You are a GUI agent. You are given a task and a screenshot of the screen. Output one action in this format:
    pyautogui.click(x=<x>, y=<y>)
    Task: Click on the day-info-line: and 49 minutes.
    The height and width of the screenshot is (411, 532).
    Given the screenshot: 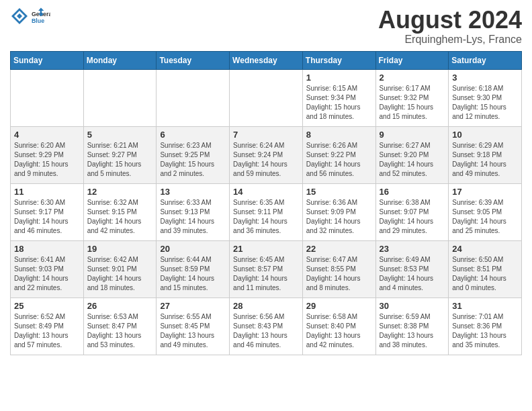 What is the action you would take?
    pyautogui.click(x=485, y=174)
    